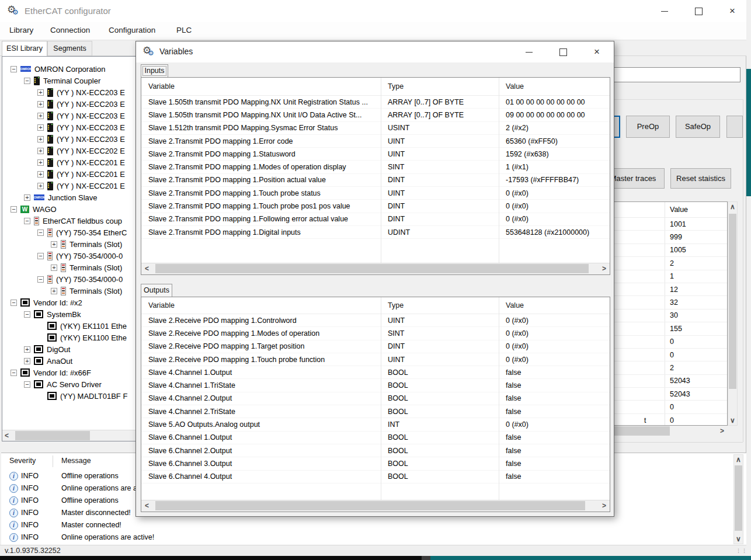 The image size is (751, 560). Describe the element at coordinates (70, 396) in the screenshot. I see `tree-item: (YY) MADLT01BF F` at that location.